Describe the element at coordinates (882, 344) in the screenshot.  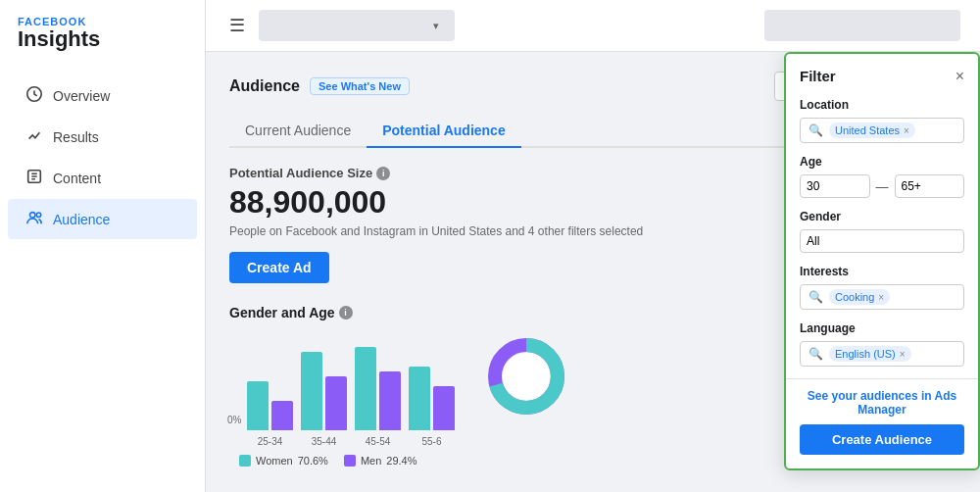
I see `filter-language-section: Language 🔍 English (US) ×` at that location.